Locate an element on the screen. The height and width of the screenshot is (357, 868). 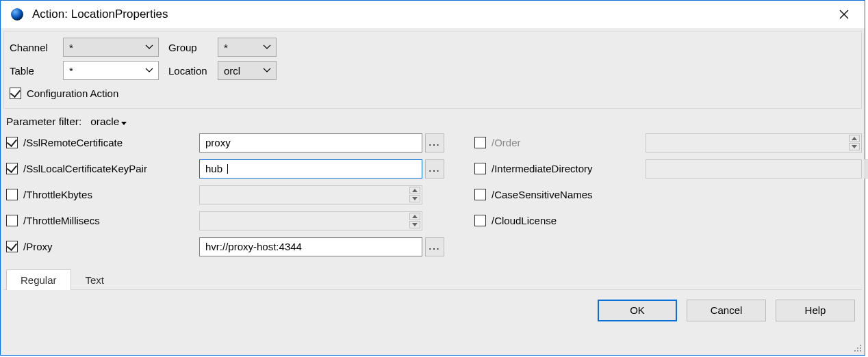
ssl_local_keypair-checkbox is located at coordinates (12, 168).